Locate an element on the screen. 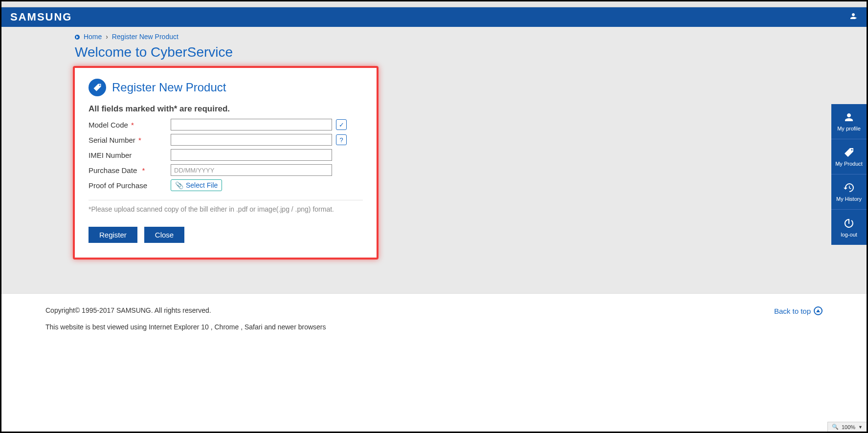  serial-number-label: Serial Number * is located at coordinates (130, 140).